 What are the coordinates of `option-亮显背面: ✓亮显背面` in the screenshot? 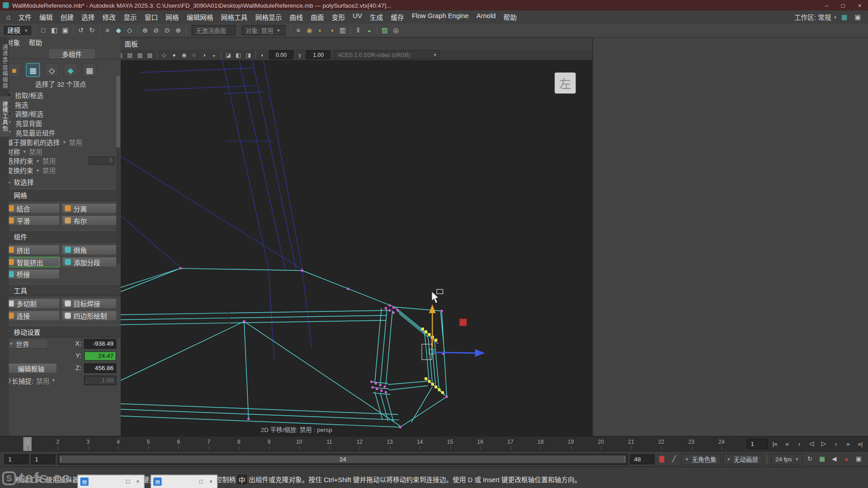 It's located at (61, 123).